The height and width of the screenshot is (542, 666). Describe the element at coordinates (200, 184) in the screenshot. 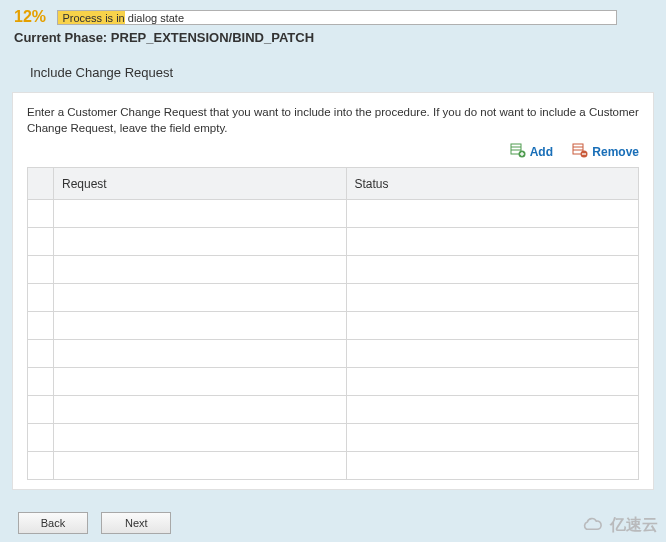

I see `request-column-header: Request` at that location.